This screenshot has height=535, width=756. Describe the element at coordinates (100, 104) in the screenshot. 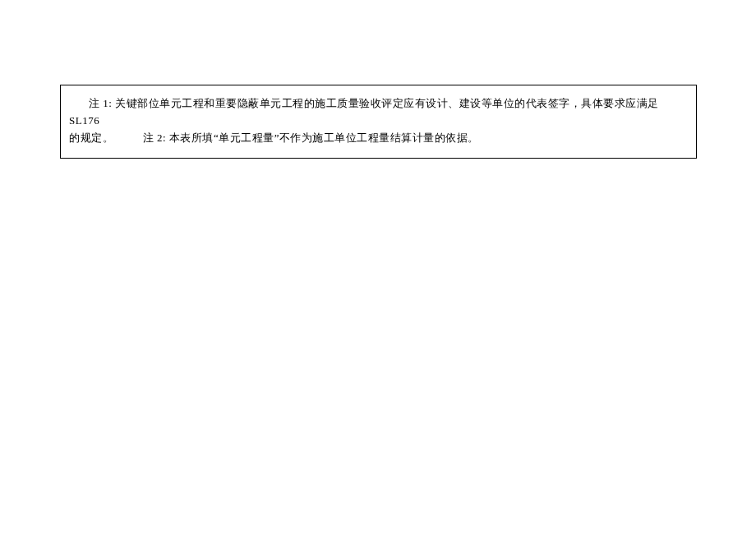

I see `note1-label: 注 1:` at that location.